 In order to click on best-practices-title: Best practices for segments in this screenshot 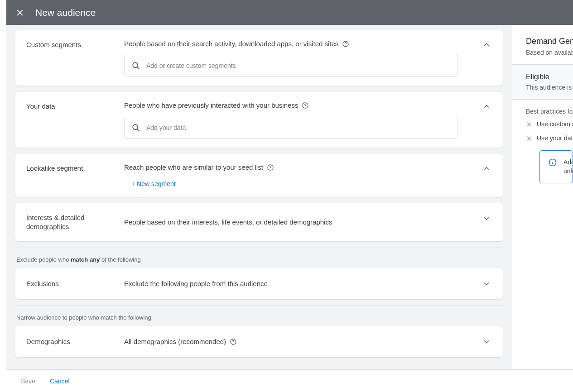, I will do `click(549, 111)`.